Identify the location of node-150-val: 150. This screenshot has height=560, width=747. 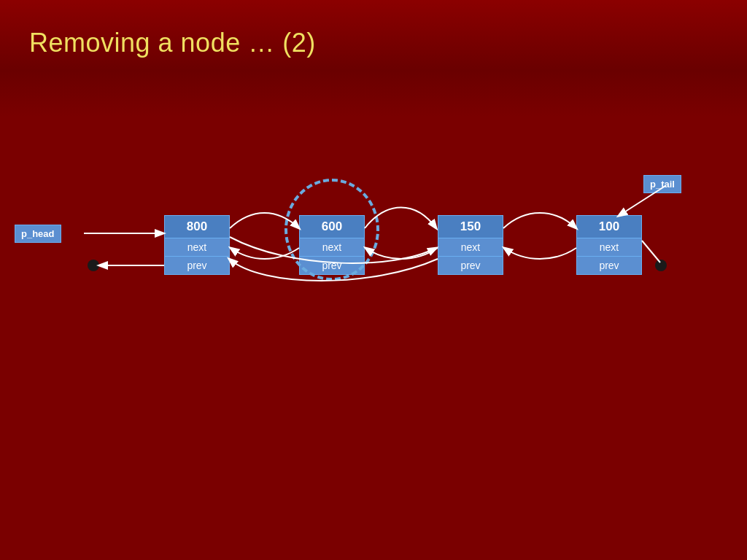
(471, 227).